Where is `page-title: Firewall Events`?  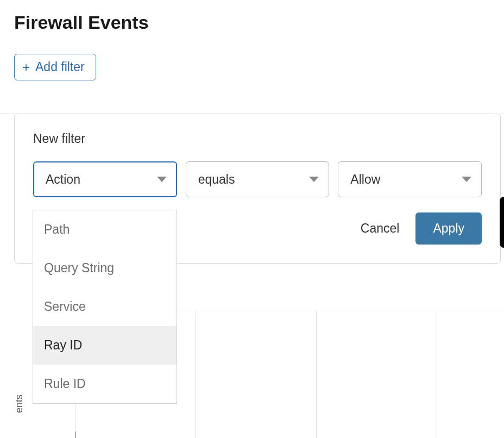 page-title: Firewall Events is located at coordinates (252, 16).